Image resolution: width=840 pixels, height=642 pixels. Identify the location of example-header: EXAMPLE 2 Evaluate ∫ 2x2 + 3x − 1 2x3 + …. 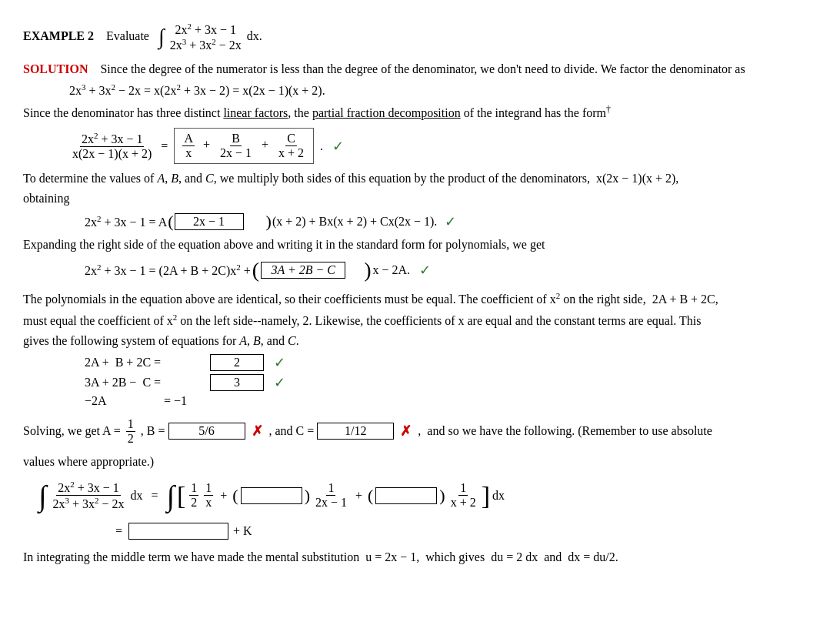
(420, 37).